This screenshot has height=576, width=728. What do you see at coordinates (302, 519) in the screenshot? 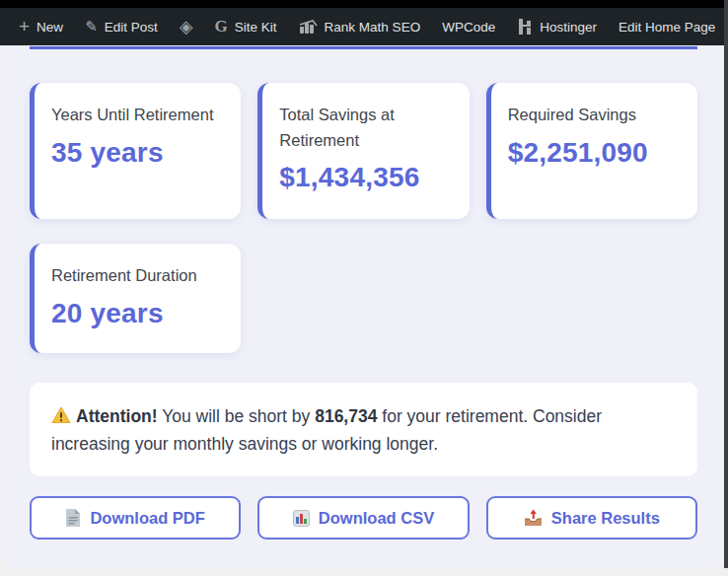
I see `bar-chart-icon` at bounding box center [302, 519].